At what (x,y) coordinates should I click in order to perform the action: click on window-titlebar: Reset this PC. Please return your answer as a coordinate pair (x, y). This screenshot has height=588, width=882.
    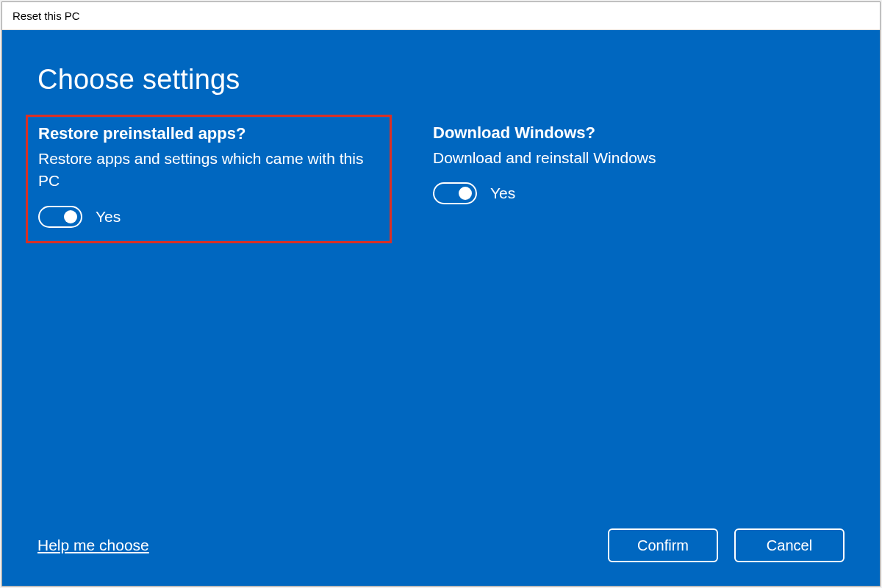
    Looking at the image, I should click on (441, 16).